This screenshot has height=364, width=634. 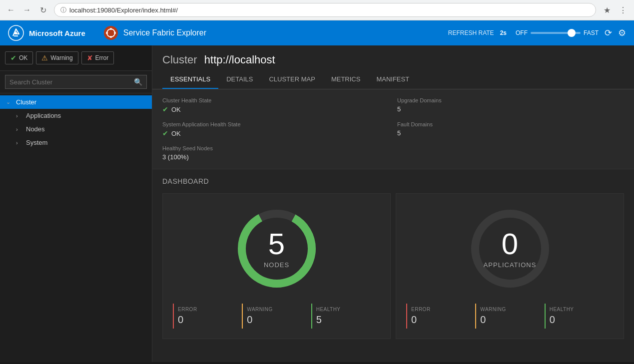 I want to click on essentials-grid: Cluster Health State ✔ OK Upgrade Domain…, so click(x=393, y=129).